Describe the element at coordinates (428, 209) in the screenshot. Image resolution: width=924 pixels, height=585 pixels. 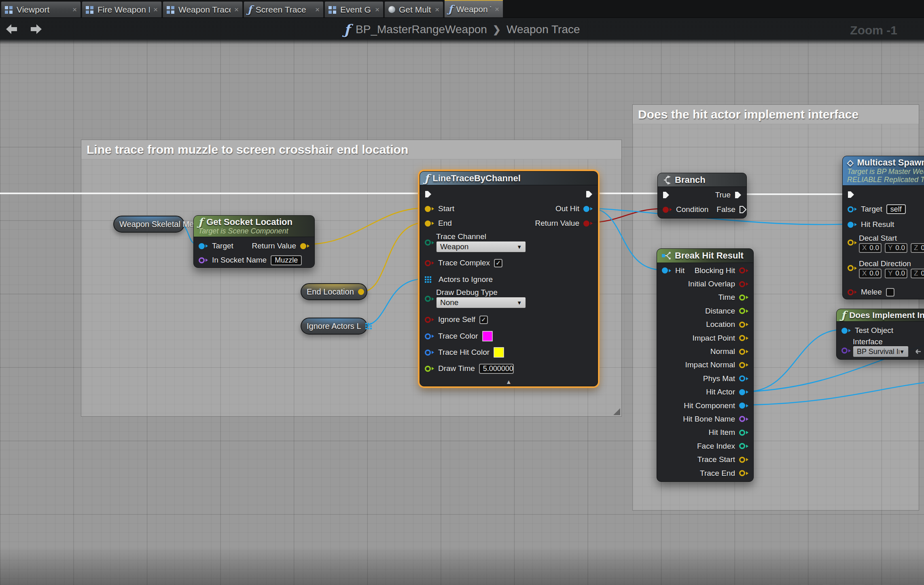
I see `pin-start` at that location.